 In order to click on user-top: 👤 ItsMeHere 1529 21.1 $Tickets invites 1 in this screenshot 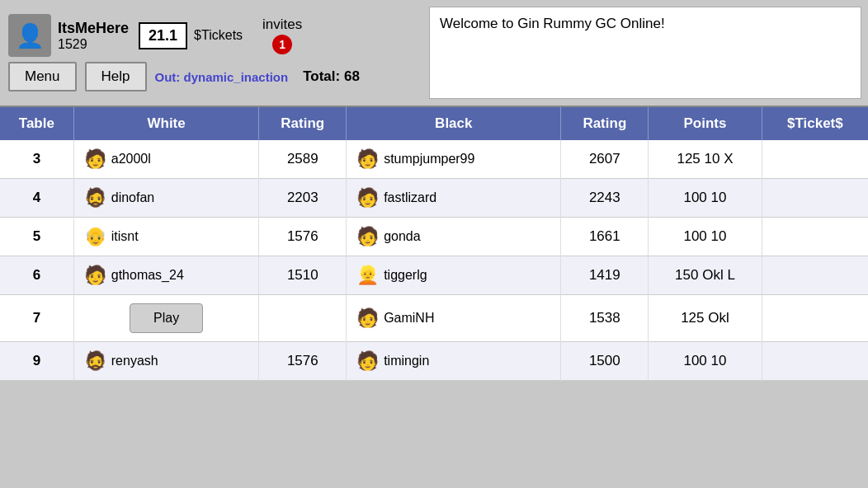, I will do `click(215, 35)`.